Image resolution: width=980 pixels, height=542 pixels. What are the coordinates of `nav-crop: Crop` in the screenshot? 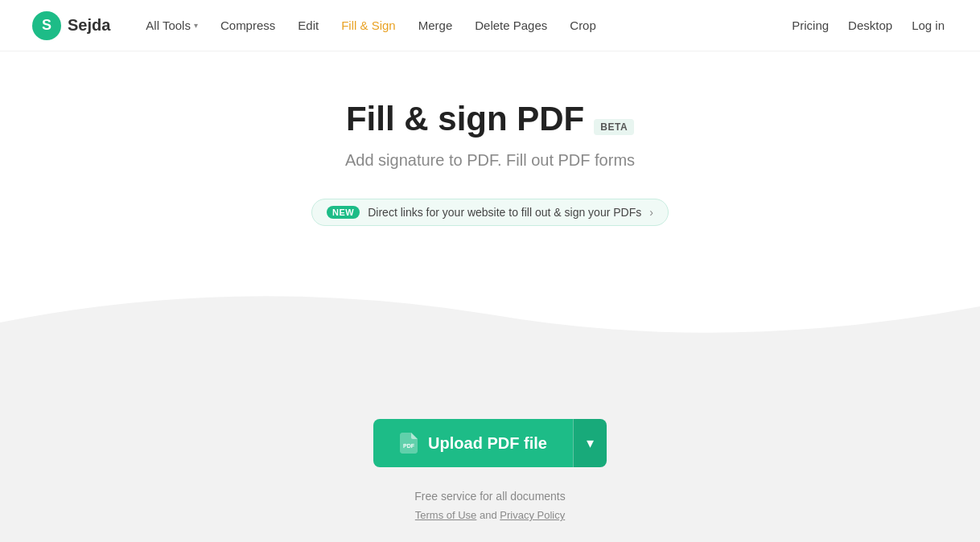 It's located at (583, 26).